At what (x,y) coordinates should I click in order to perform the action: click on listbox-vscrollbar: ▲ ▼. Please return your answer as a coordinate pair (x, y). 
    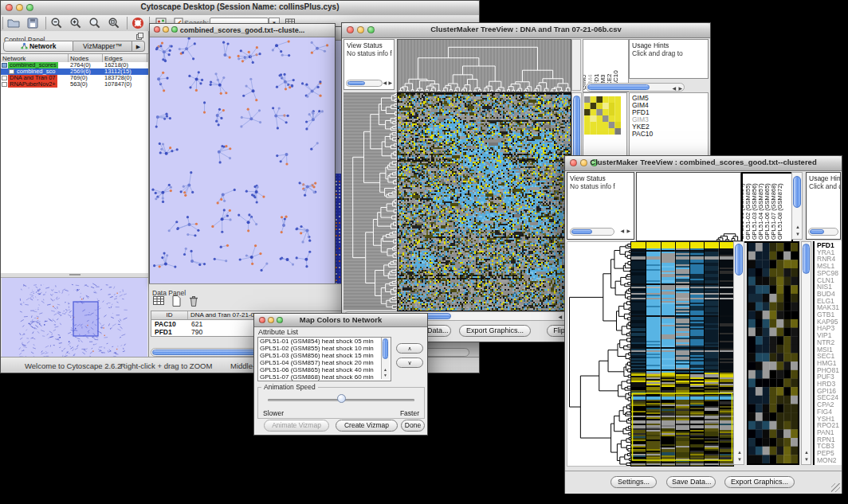
    Looking at the image, I should click on (386, 358).